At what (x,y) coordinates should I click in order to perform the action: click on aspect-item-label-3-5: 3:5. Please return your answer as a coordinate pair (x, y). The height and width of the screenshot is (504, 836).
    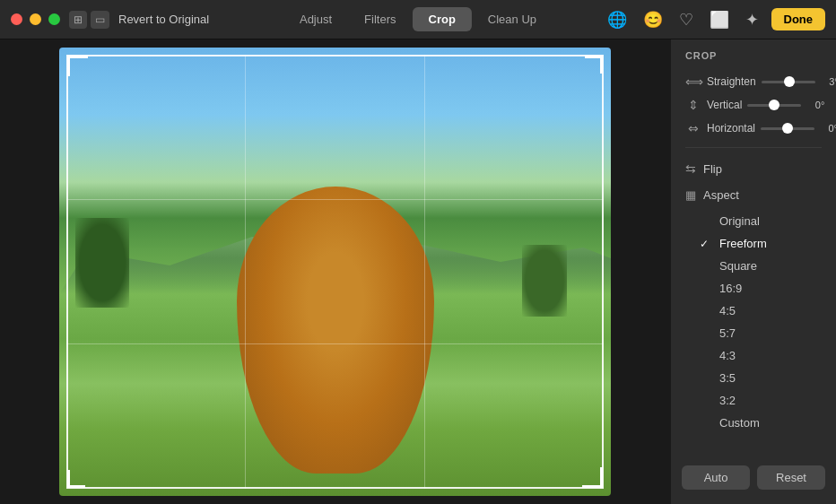
    Looking at the image, I should click on (727, 378).